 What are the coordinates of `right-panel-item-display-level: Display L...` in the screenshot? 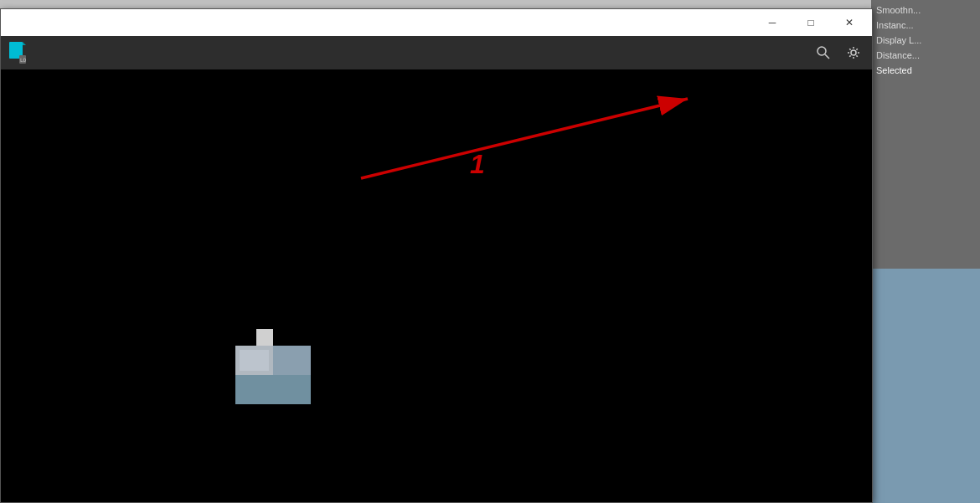 It's located at (926, 40).